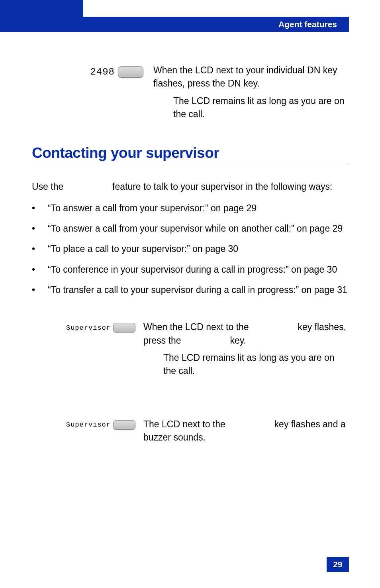  What do you see at coordinates (237, 340) in the screenshot?
I see `text-part: key.` at bounding box center [237, 340].